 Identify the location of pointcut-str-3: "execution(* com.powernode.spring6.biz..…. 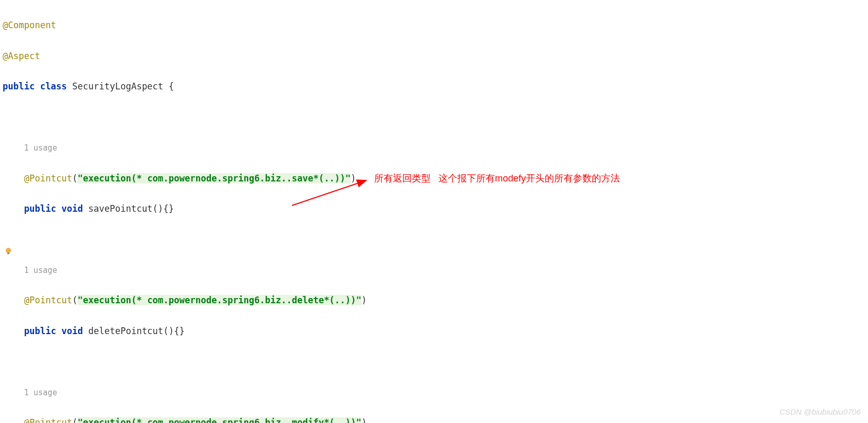
(219, 420).